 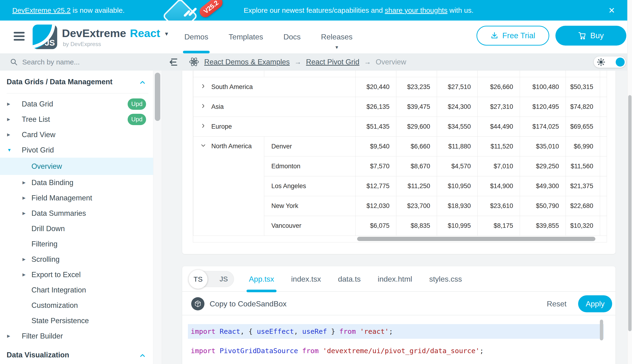 I want to click on active-nav-indicator, so click(x=196, y=52).